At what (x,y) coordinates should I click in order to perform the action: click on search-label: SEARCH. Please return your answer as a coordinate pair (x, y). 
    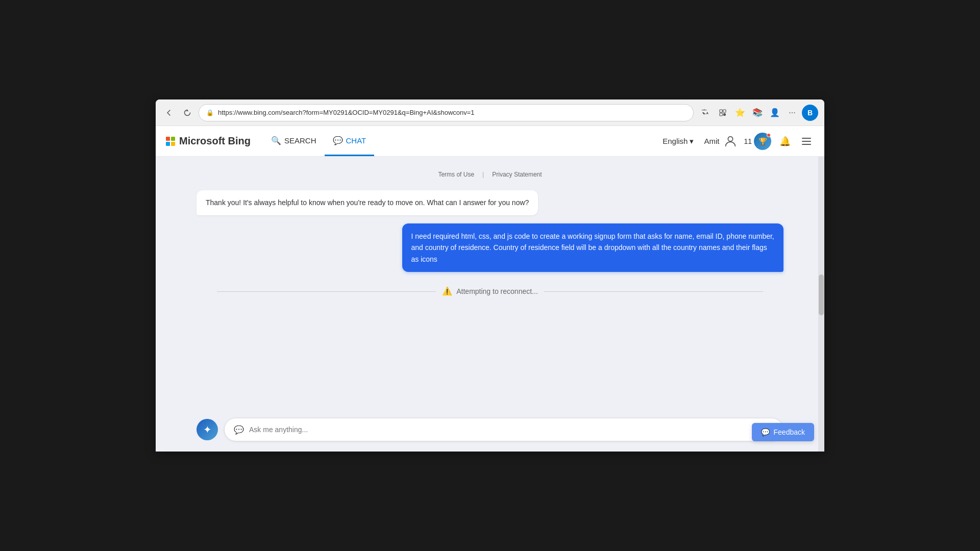
    Looking at the image, I should click on (300, 141).